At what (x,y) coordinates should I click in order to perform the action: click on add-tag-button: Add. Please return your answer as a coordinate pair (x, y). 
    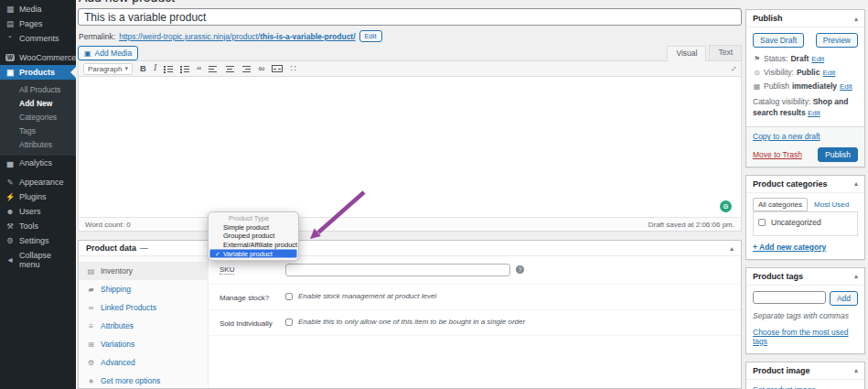
    Looking at the image, I should click on (843, 298).